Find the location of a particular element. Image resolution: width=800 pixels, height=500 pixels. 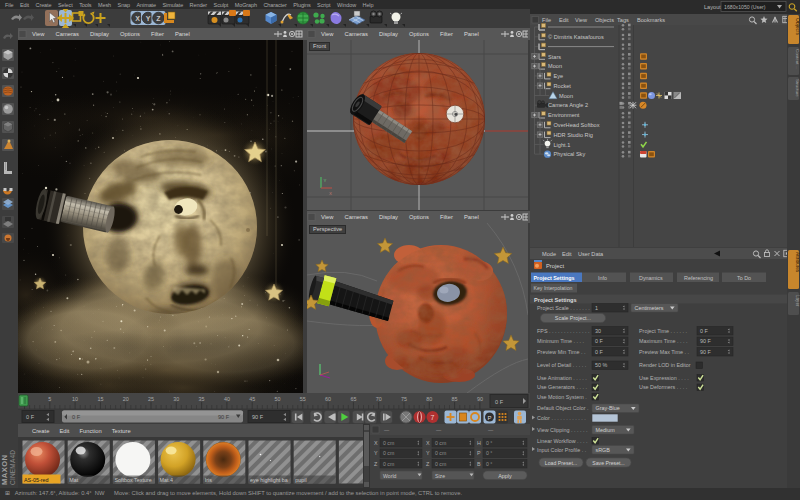

svg-text: H is located at coordinates (479, 443).